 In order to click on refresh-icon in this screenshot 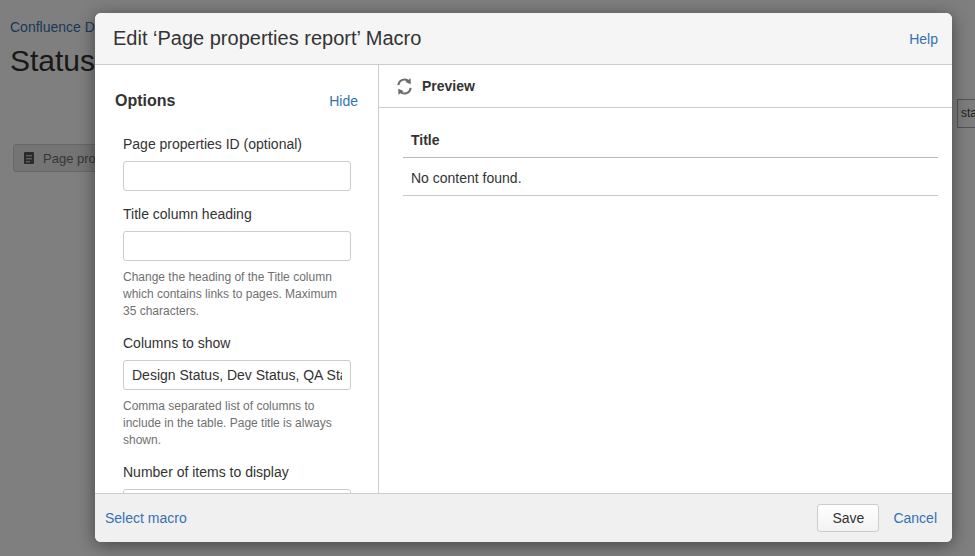, I will do `click(404, 86)`.